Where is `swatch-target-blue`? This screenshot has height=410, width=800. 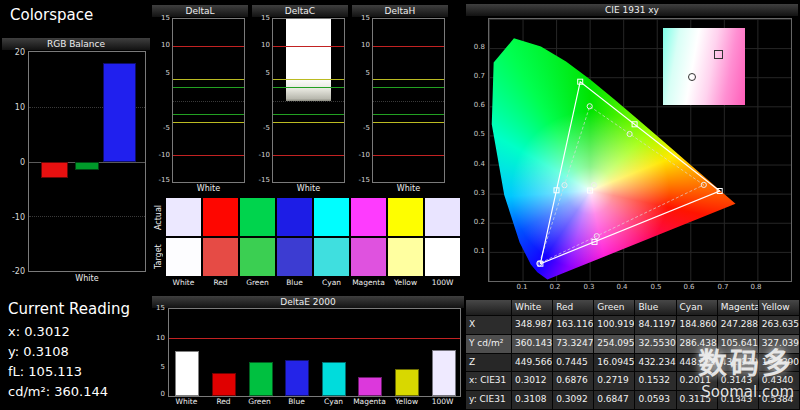
swatch-target-blue is located at coordinates (294, 257).